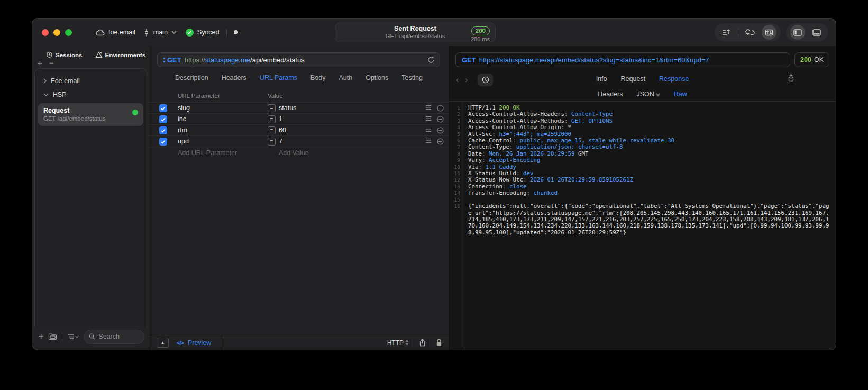 Image resolution: width=868 pixels, height=390 pixels. I want to click on branch-icon, so click(147, 33).